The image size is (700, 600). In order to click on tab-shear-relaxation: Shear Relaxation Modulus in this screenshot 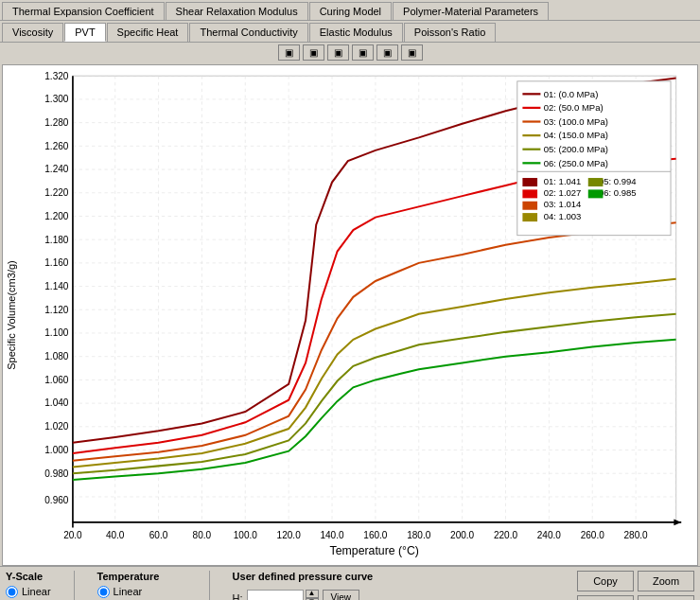, I will do `click(236, 11)`.